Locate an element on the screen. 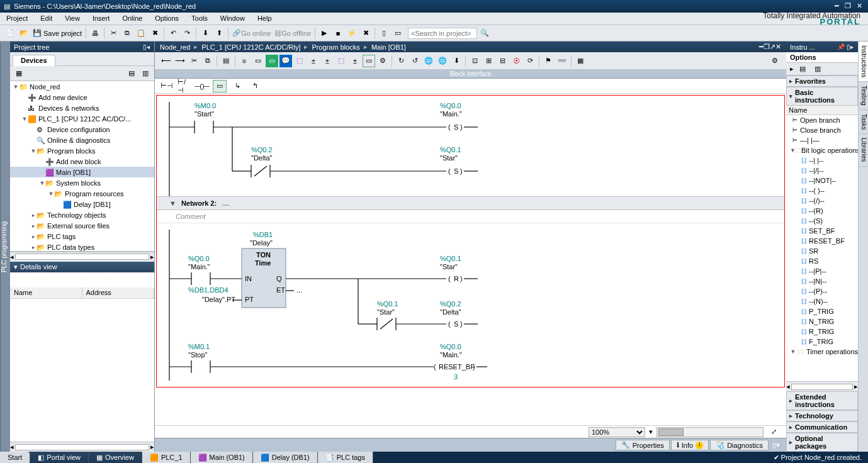 This screenshot has width=868, height=463. search-button: 🔍 is located at coordinates (485, 33).